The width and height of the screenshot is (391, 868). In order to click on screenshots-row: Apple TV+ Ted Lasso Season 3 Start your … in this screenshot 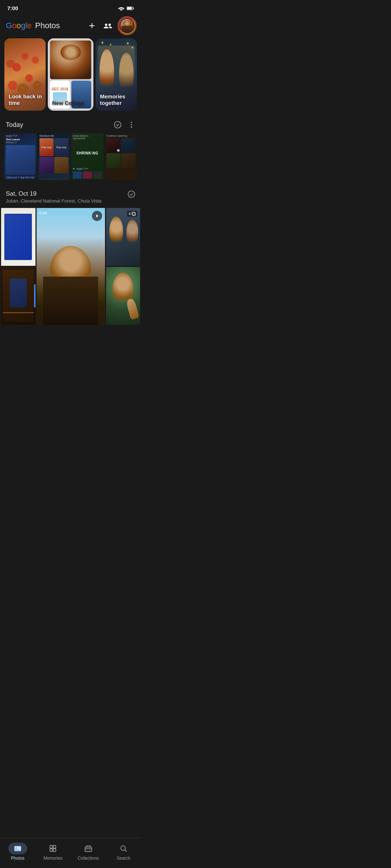, I will do `click(71, 160)`.